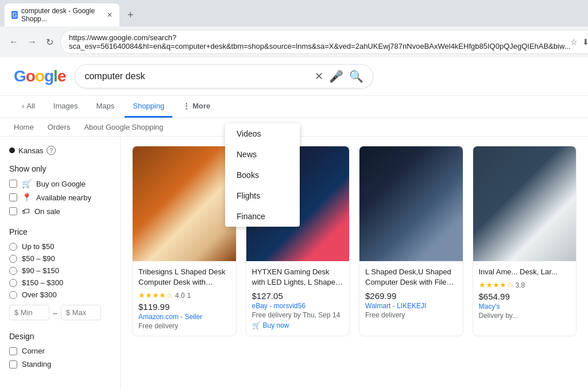 This screenshot has width=588, height=392. Describe the element at coordinates (148, 106) in the screenshot. I see `tab-shopping-label: Shopping` at that location.